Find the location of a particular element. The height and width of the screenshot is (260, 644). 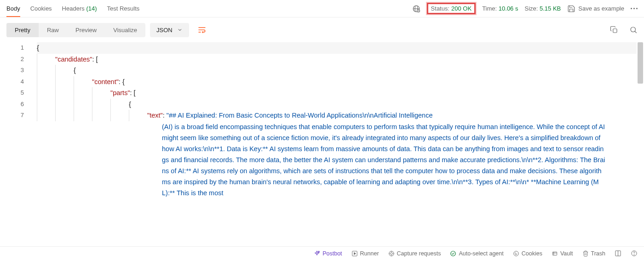

status-label: Status: is located at coordinates (440, 8).